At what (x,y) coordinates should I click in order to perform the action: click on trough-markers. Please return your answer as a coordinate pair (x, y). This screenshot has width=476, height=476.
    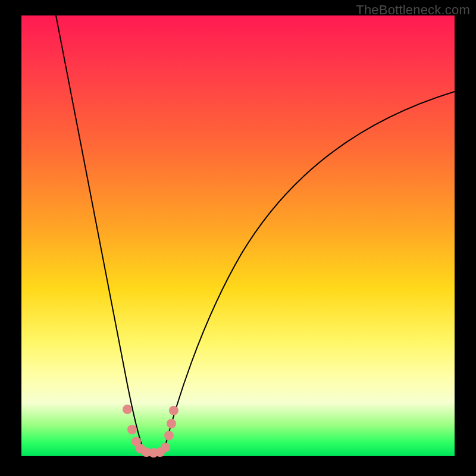
    Looking at the image, I should click on (151, 431).